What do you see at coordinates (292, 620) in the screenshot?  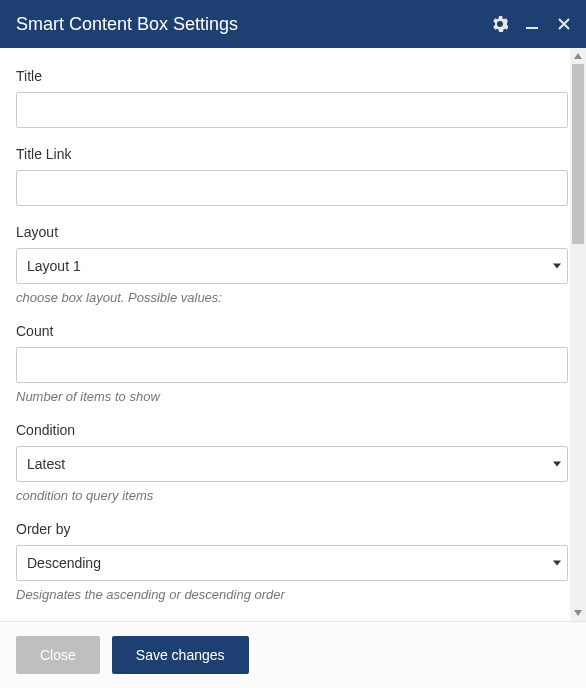 I see `label-categories: Categories` at bounding box center [292, 620].